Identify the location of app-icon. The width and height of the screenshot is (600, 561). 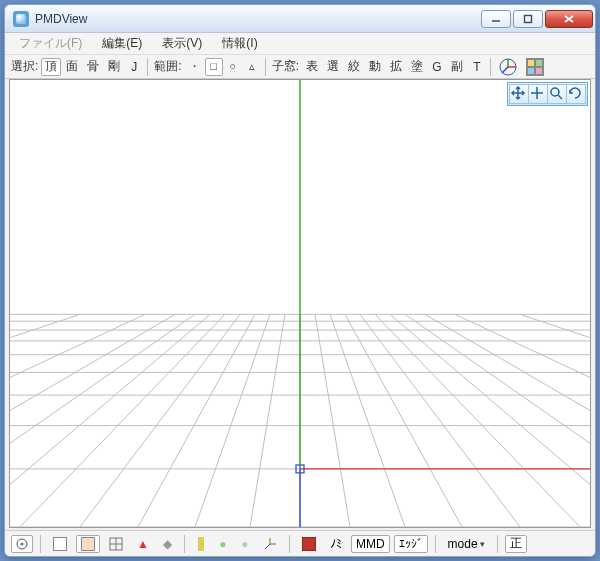
(21, 19).